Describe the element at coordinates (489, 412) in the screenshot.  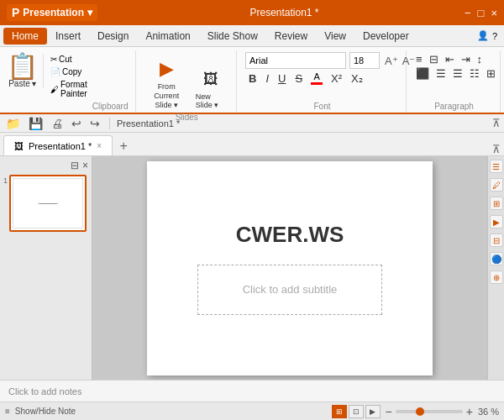
I see `zoom-level-label: 36 %` at that location.